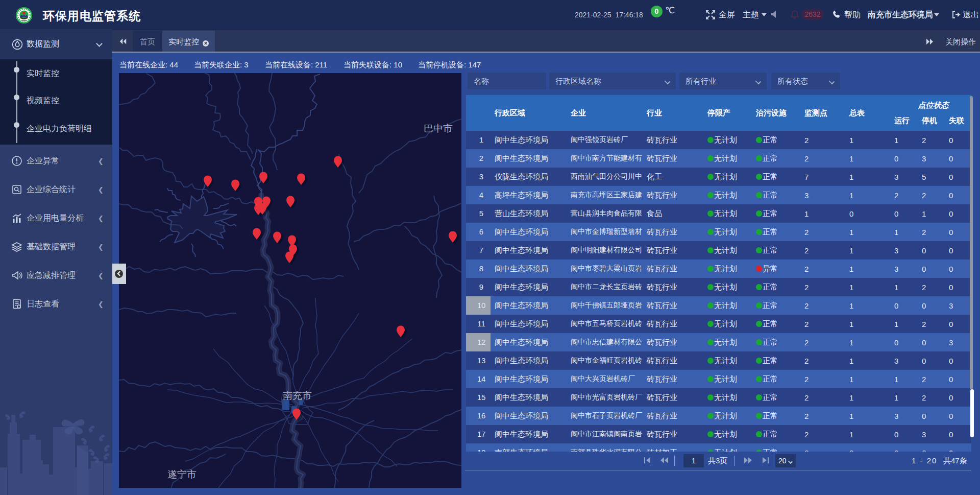  I want to click on svg-text: 南充市, so click(297, 395).